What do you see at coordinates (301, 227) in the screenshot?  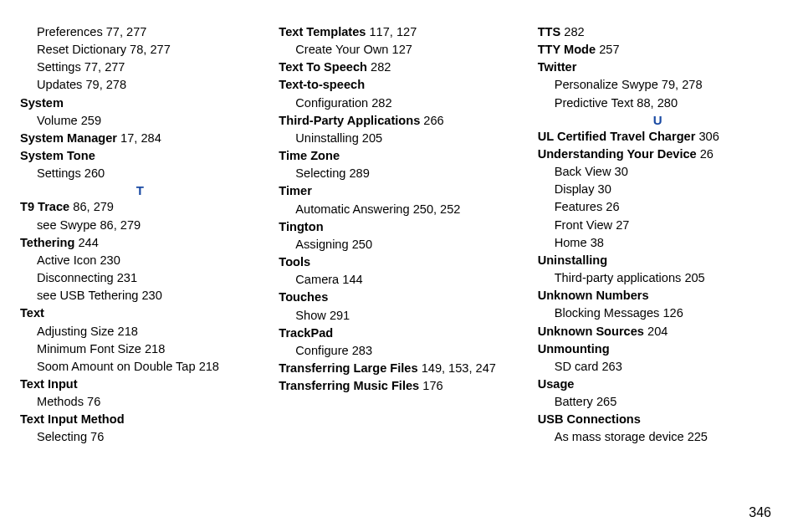 I see `index-entry-term: Tington` at bounding box center [301, 227].